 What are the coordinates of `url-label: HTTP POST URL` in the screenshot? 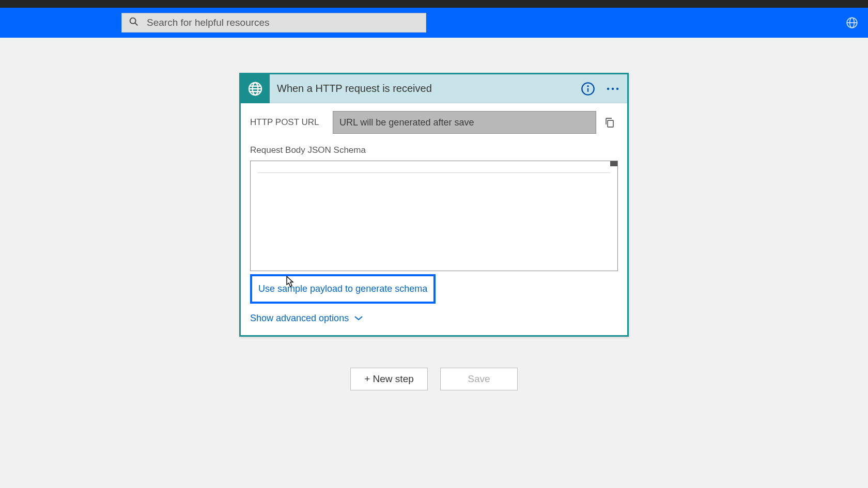 It's located at (289, 122).